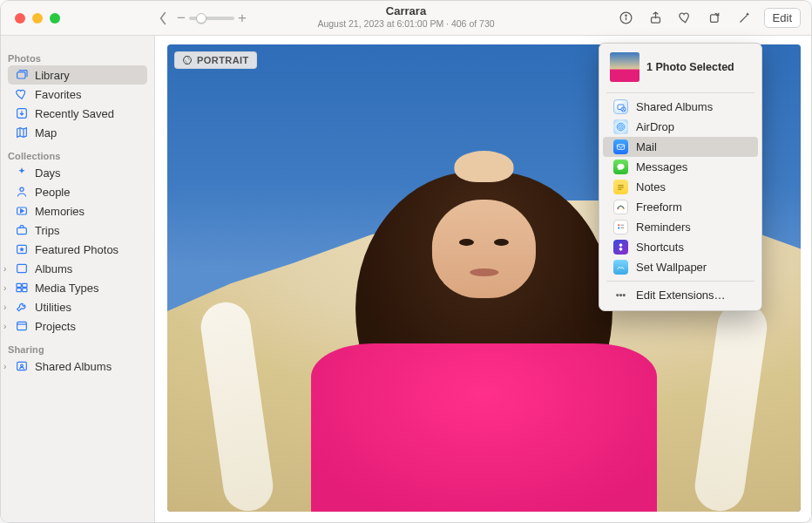  Describe the element at coordinates (690, 67) in the screenshot. I see `share-selection-label: 1 Photo Selected` at that location.